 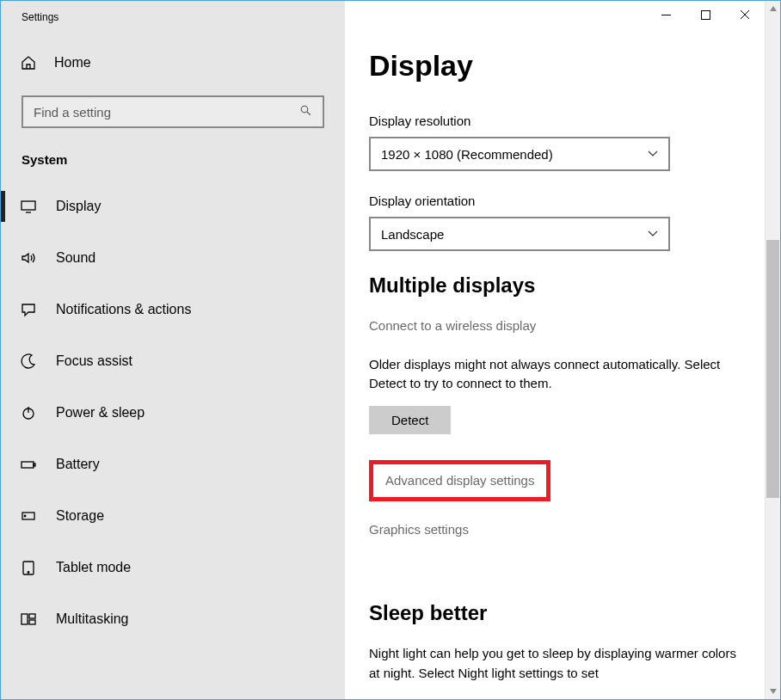 I want to click on power-icon, so click(x=28, y=413).